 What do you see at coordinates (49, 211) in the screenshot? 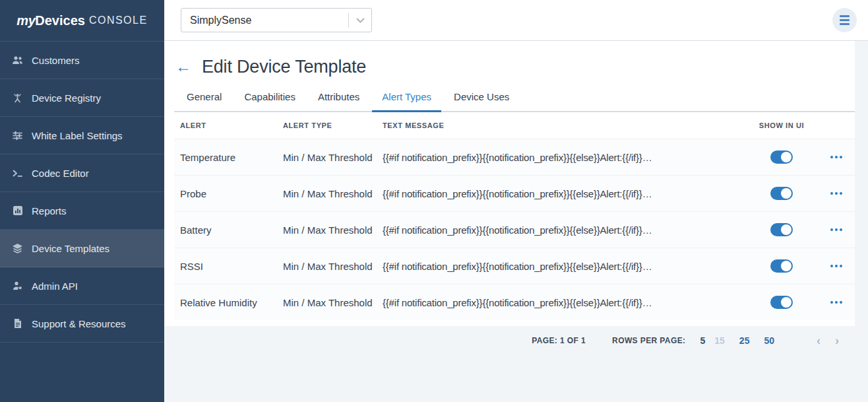
I see `sidebar-item-label: Reports` at bounding box center [49, 211].